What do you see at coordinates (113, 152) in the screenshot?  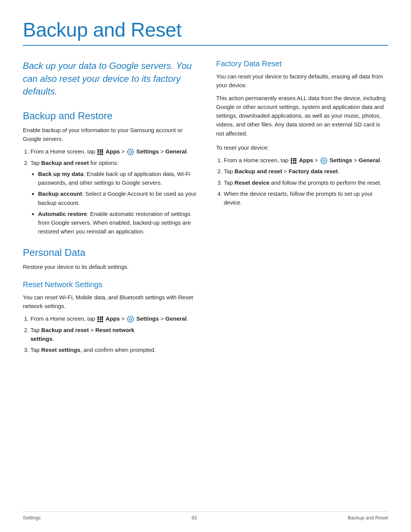 I see `apps-label-1: Apps` at bounding box center [113, 152].